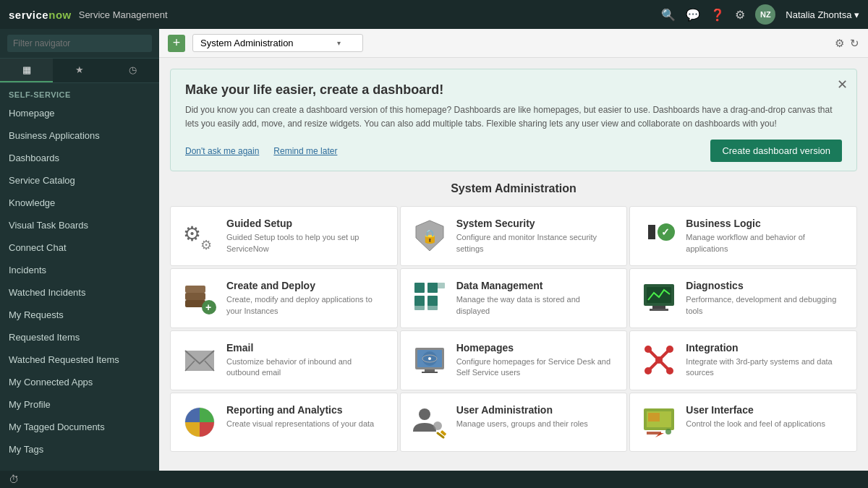 The width and height of the screenshot is (868, 488). I want to click on card-data-management: Data Management Manage the way data is s…, so click(514, 298).